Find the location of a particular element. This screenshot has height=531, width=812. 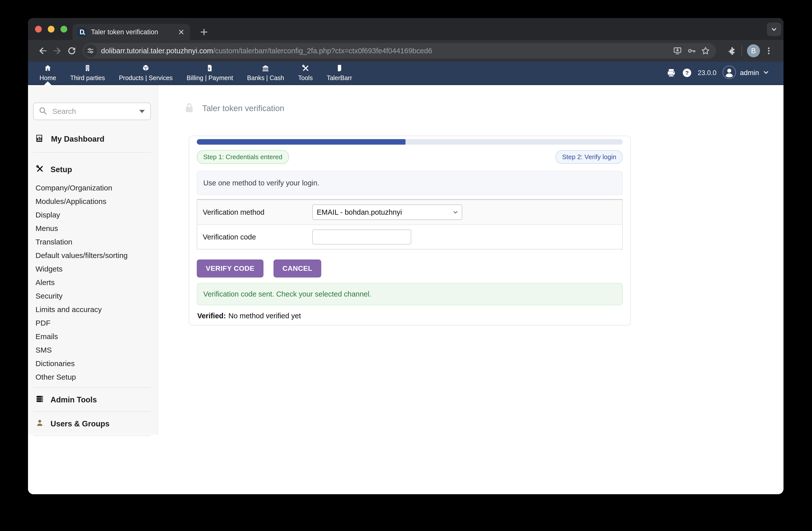

sidebar-label: My Dashboard is located at coordinates (78, 139).